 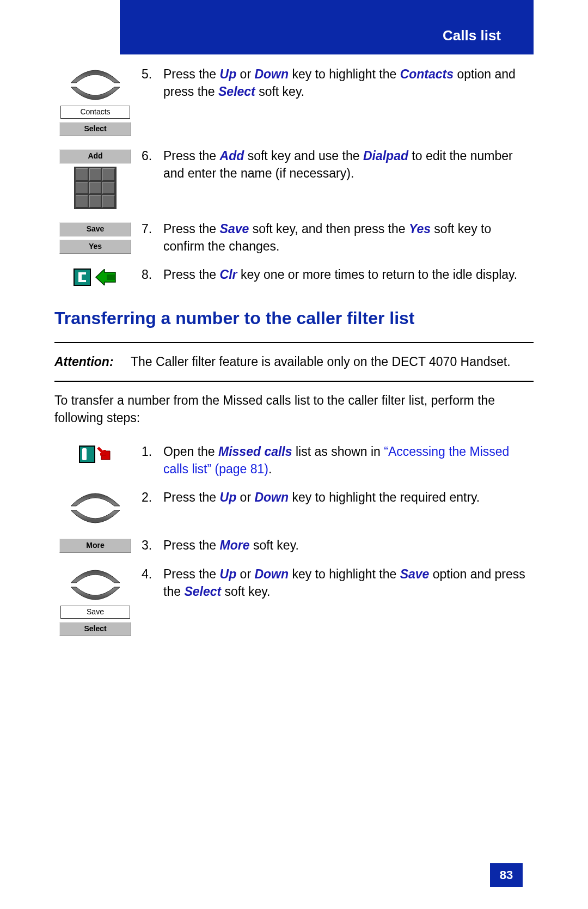 What do you see at coordinates (95, 454) in the screenshot?
I see `missed-calls-icon` at bounding box center [95, 454].